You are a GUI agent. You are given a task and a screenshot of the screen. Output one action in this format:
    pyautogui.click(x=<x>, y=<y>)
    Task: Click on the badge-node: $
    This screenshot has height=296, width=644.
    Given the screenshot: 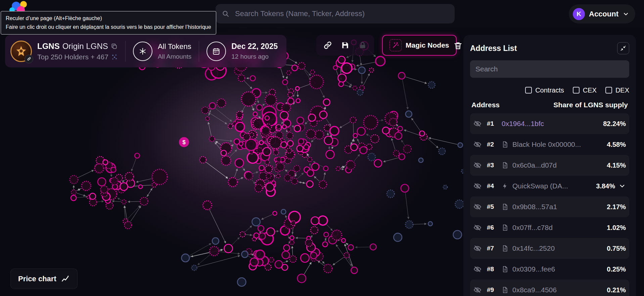 What is the action you would take?
    pyautogui.click(x=184, y=142)
    